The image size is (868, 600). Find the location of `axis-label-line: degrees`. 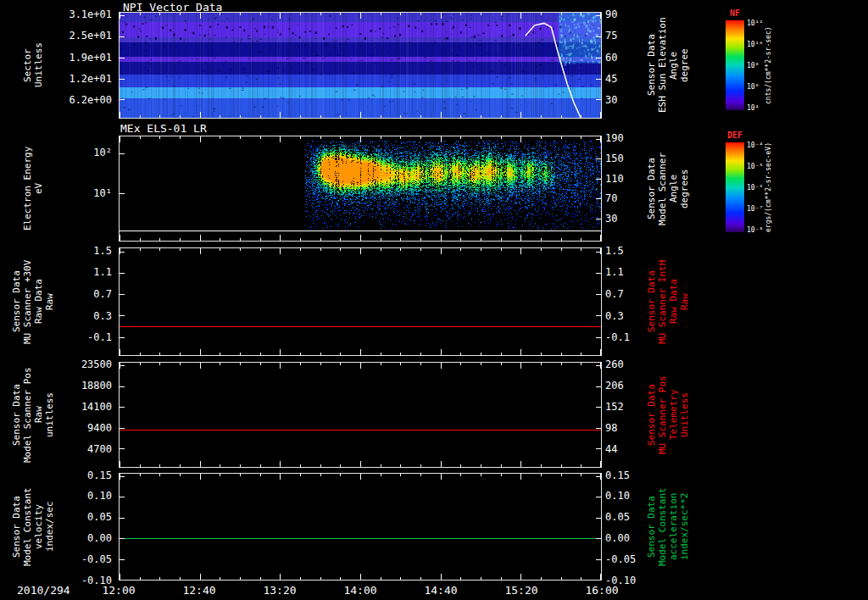

axis-label-line: degrees is located at coordinates (685, 188).